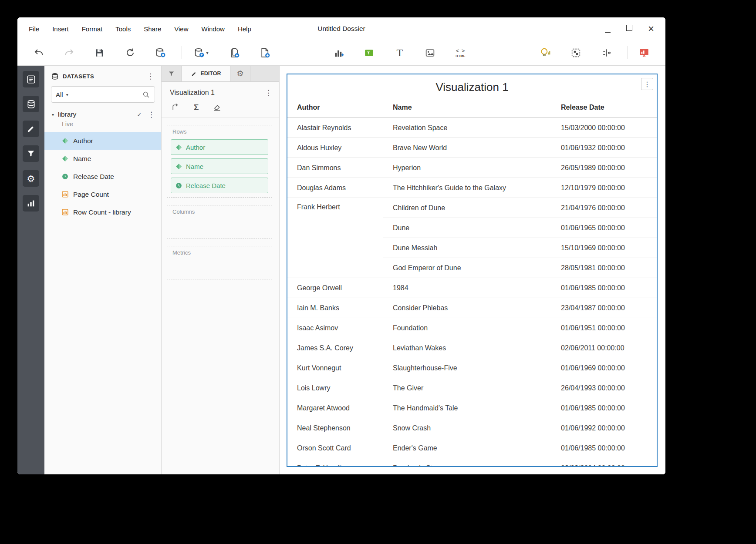 The image size is (756, 544). I want to click on cell-date: 01/06/1969 00:00:00, so click(609, 368).